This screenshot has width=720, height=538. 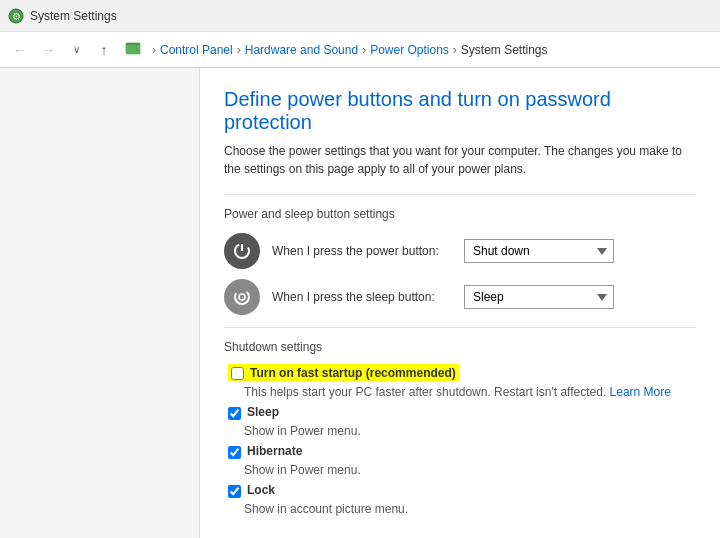 I want to click on sleep-button-icon, so click(x=242, y=297).